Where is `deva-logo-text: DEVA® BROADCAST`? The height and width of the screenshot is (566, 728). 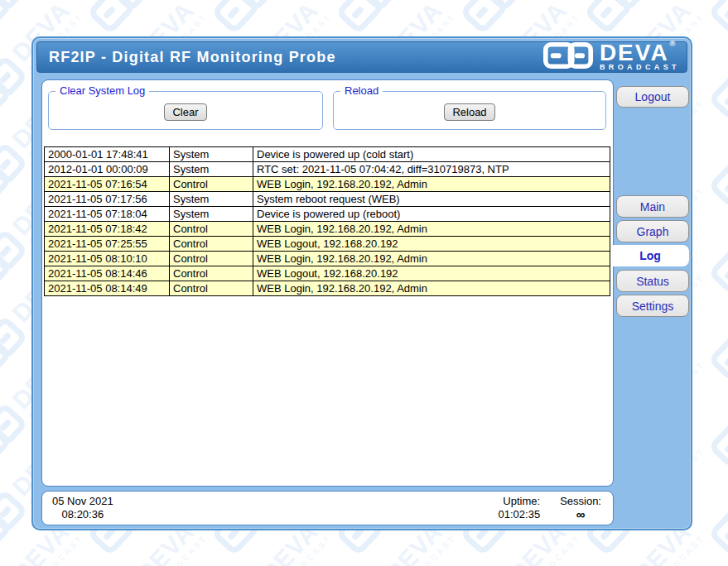
deva-logo-text: DEVA® BROADCAST is located at coordinates (639, 58).